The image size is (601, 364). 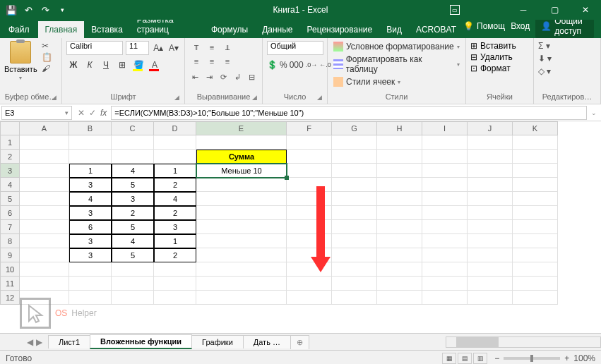 I want to click on cell-D2, so click(x=175, y=157).